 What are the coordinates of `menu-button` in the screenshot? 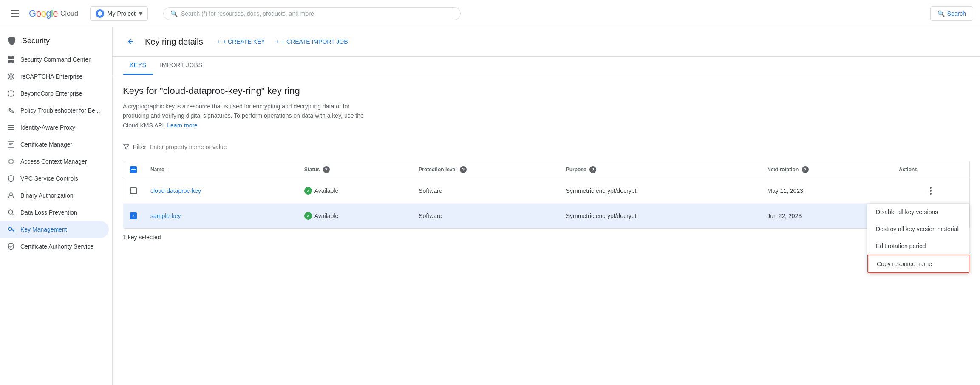 It's located at (15, 14).